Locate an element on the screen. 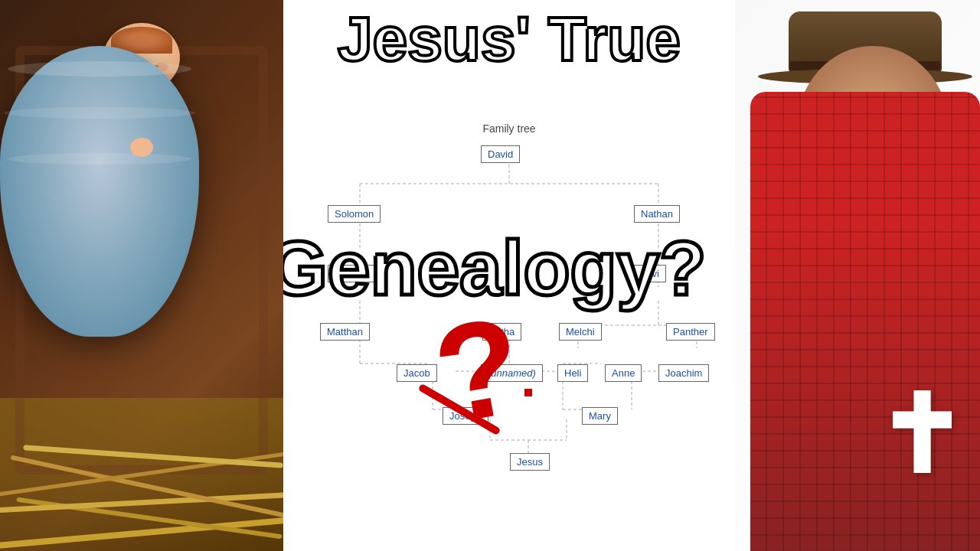 This screenshot has width=980, height=551. title-line1: Jesus' True is located at coordinates (509, 39).